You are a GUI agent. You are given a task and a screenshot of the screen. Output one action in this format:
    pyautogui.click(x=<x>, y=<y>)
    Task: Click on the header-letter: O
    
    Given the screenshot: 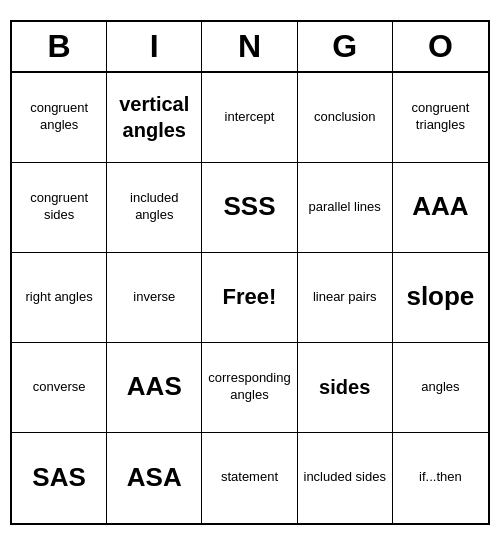 What is the action you would take?
    pyautogui.click(x=440, y=46)
    